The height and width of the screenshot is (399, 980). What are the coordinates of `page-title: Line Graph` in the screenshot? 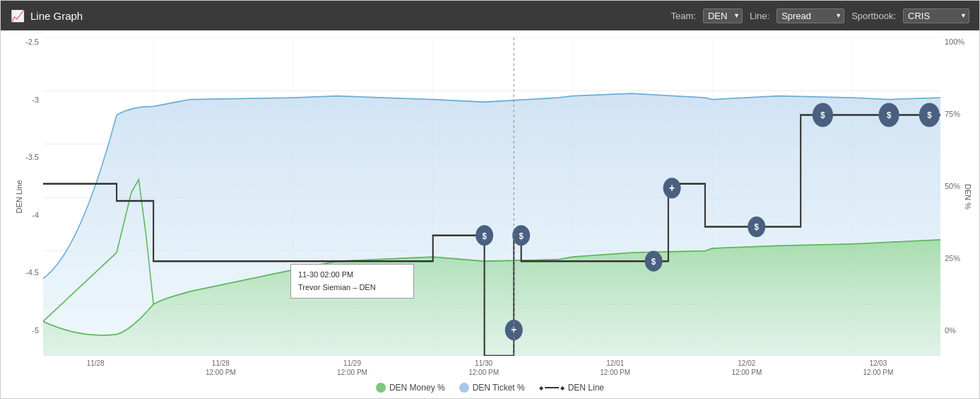 It's located at (57, 16).